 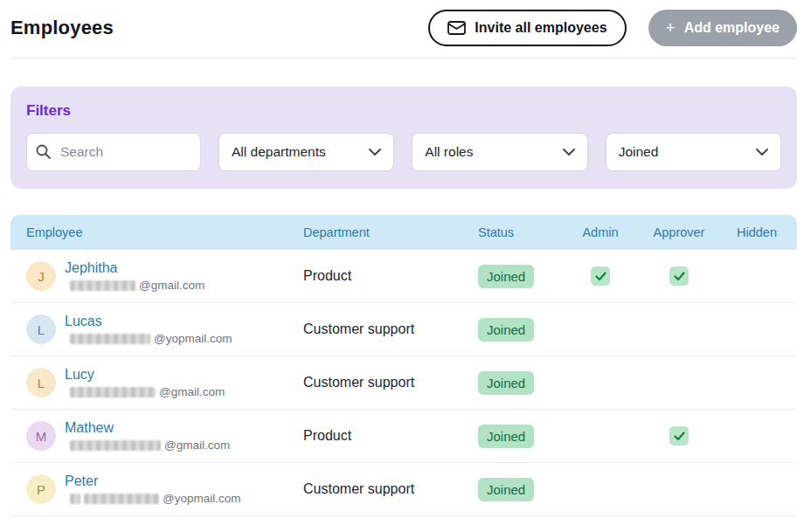 I want to click on column-header-admin: Admin, so click(x=600, y=232).